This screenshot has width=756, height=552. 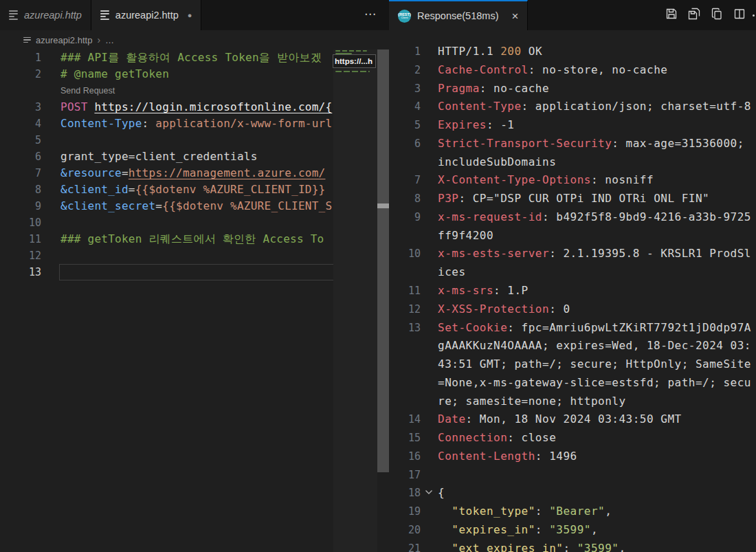 I want to click on code-line: x-ms-request-id: b492f5f8-9bd9-4216-a33b…, so click(x=597, y=217).